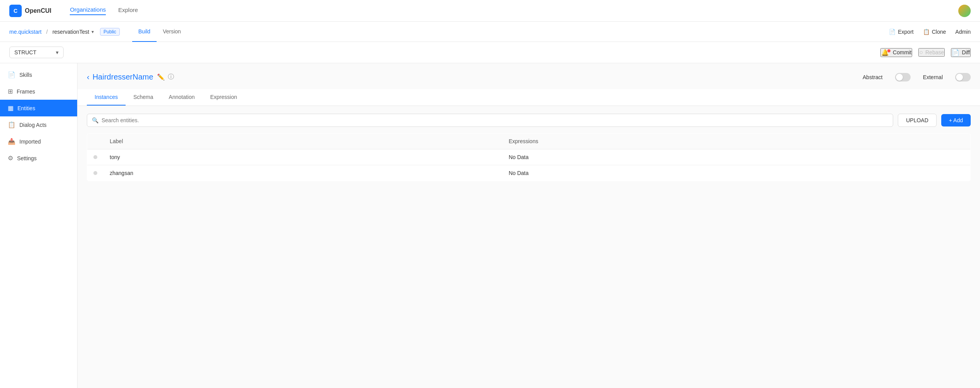 This screenshot has height=388, width=980. Describe the element at coordinates (903, 77) in the screenshot. I see `abstract-toggle` at that location.